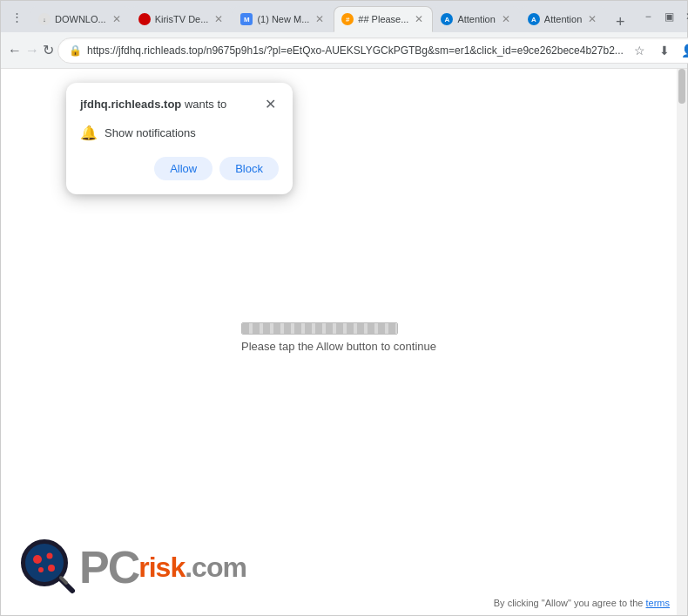 This screenshot has height=616, width=688. Describe the element at coordinates (179, 105) in the screenshot. I see `popup-header: jfdhq.richleads.top wants to ✕` at that location.